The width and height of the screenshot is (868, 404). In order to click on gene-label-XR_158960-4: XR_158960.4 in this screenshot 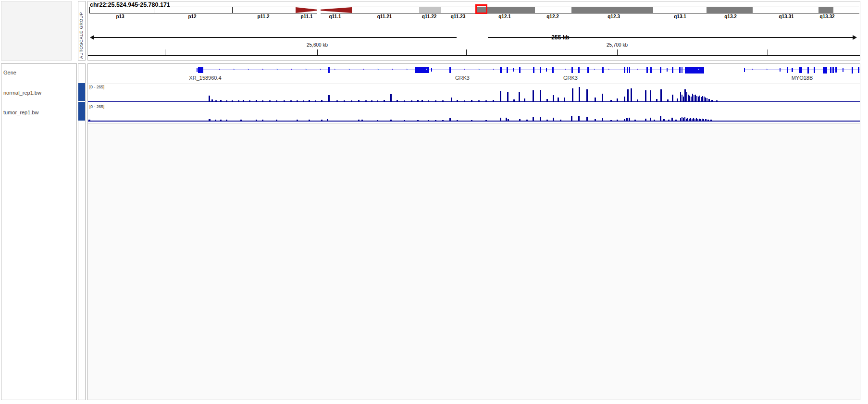, I will do `click(205, 78)`.